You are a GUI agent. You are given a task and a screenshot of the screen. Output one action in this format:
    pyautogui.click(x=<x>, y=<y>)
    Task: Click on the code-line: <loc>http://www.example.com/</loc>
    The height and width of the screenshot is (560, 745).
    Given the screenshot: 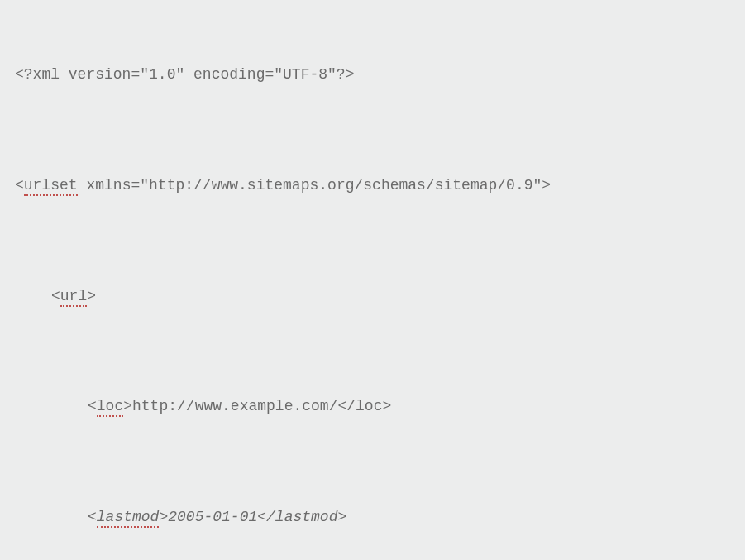 What is the action you would take?
    pyautogui.click(x=372, y=407)
    